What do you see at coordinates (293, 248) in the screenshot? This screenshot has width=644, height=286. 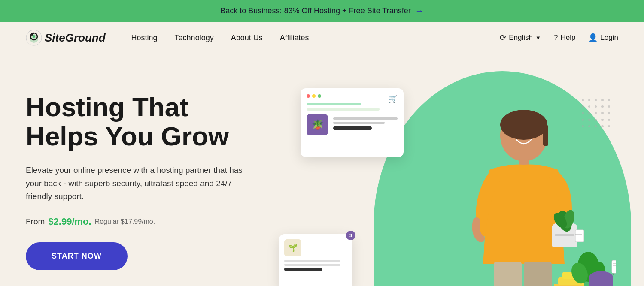 I see `small-plant-icon: 🌱` at bounding box center [293, 248].